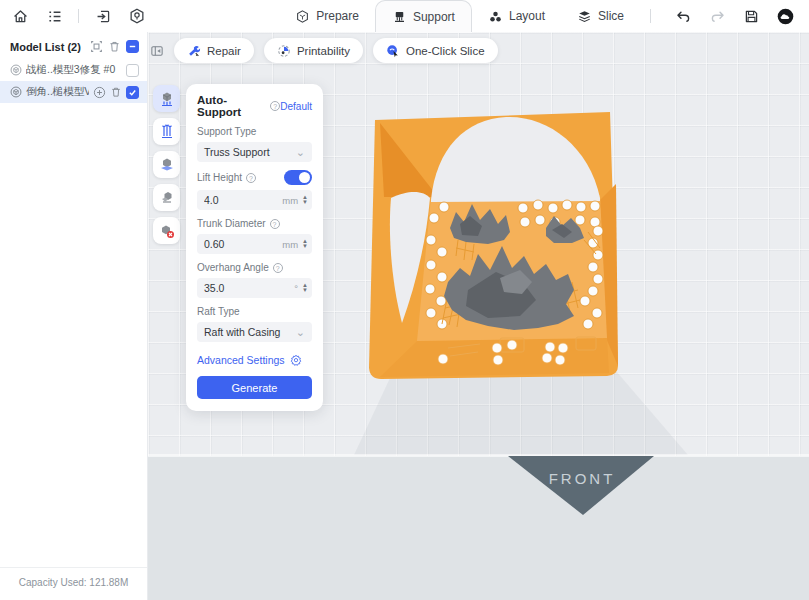  Describe the element at coordinates (296, 360) in the screenshot. I see `gear-icon` at that location.